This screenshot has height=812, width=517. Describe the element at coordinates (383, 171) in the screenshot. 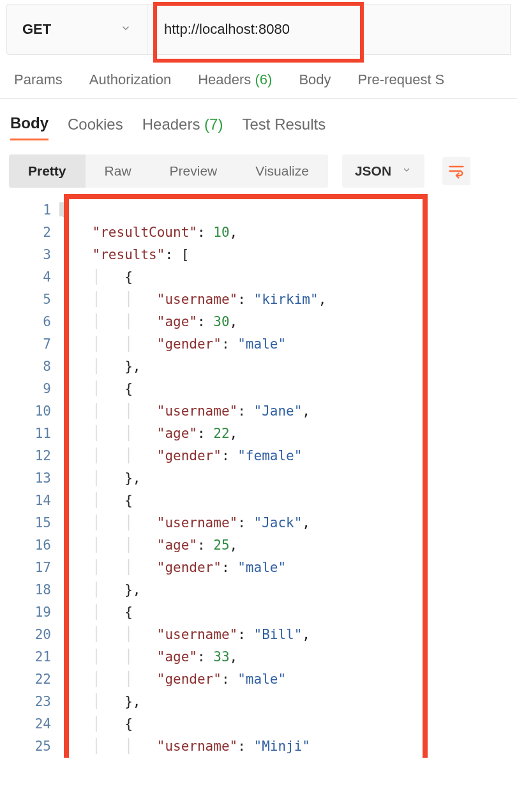

I see `body-format-select: JSON` at that location.